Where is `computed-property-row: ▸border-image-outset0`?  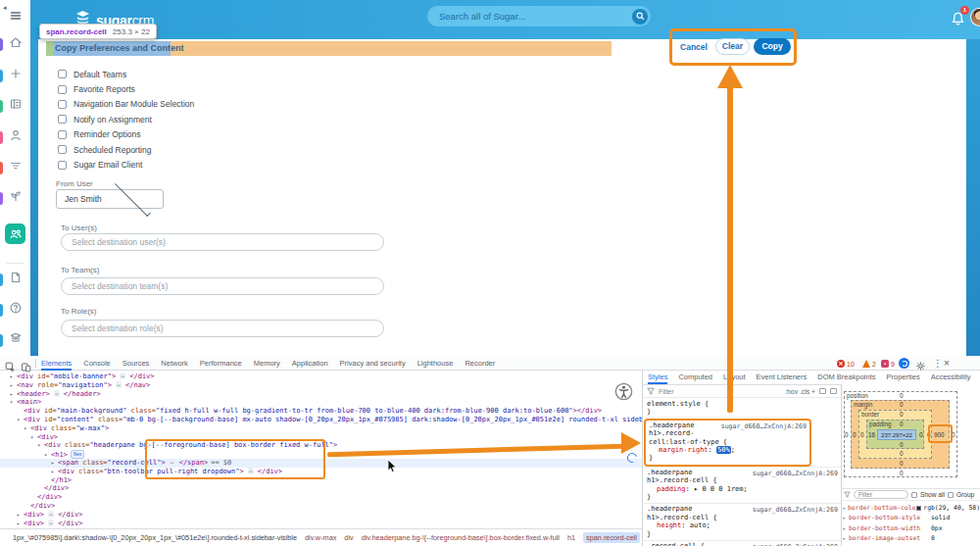 computed-property-row: ▸border-image-outset0 is located at coordinates (911, 538).